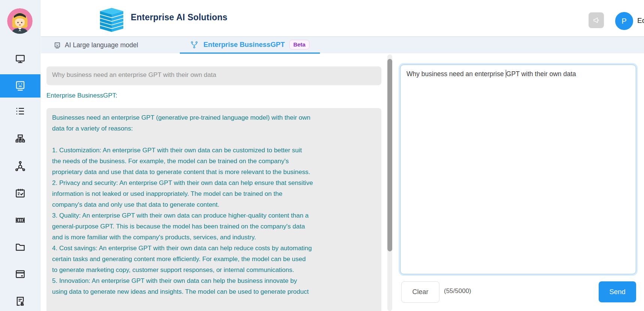 This screenshot has height=311, width=644. I want to click on sidebar-item-ai-chat, so click(20, 86).